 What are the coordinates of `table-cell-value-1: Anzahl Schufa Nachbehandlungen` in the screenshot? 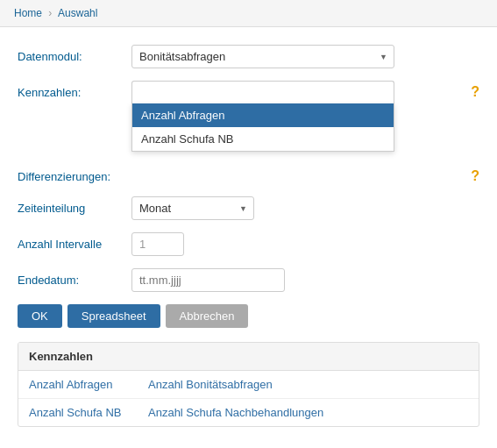 It's located at (236, 412).